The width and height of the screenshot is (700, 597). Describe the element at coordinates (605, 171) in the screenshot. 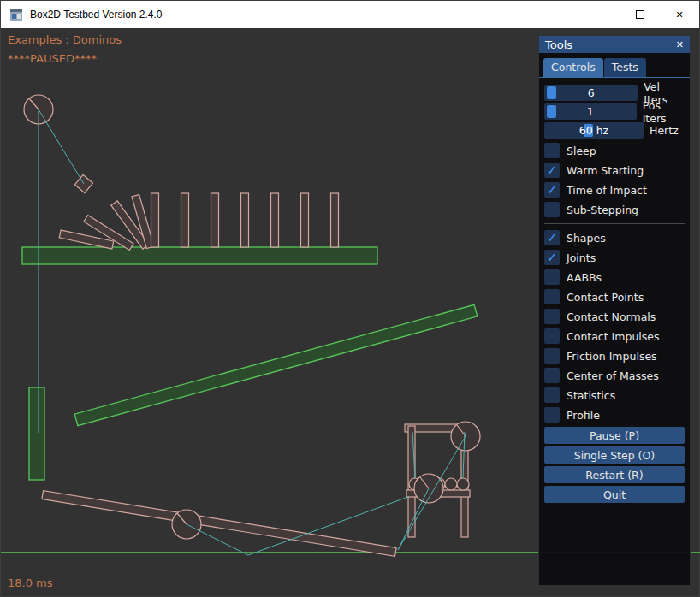

I see `checkbox-label: Warm Starting` at that location.